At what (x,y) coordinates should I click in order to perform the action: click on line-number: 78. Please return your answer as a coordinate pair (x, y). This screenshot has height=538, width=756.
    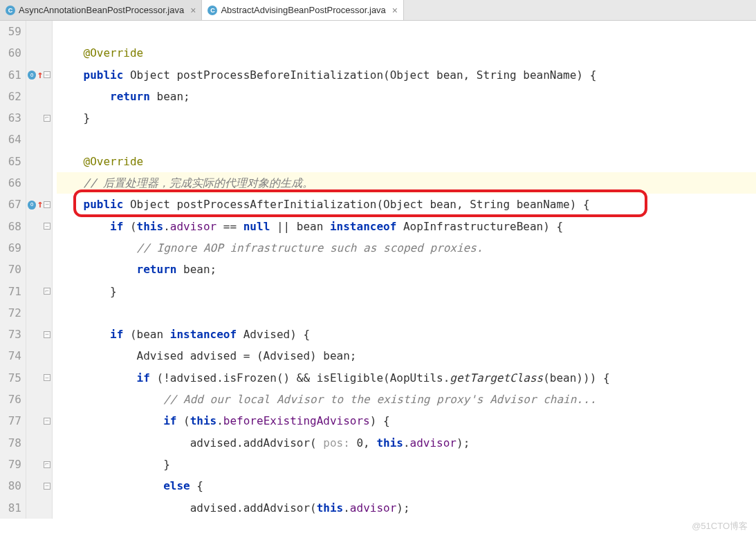
    Looking at the image, I should click on (11, 443).